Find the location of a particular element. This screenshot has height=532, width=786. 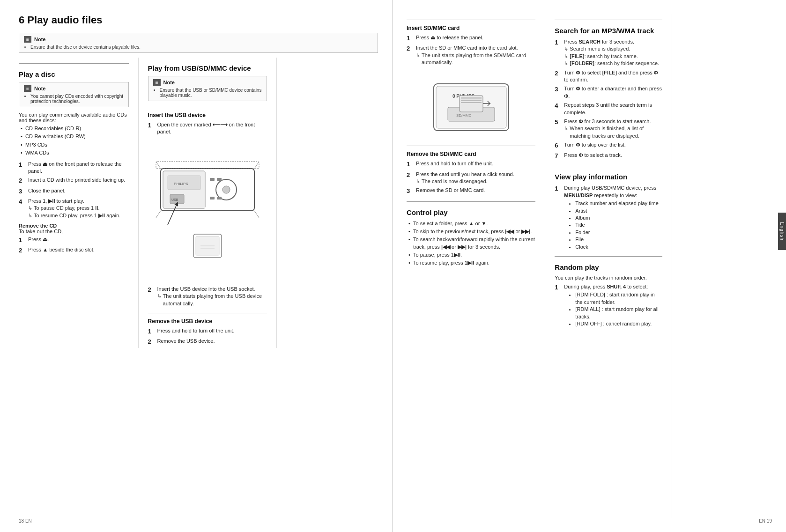

sdcard-image: SD/MMC 0 PHILIPS is located at coordinates (471, 105).